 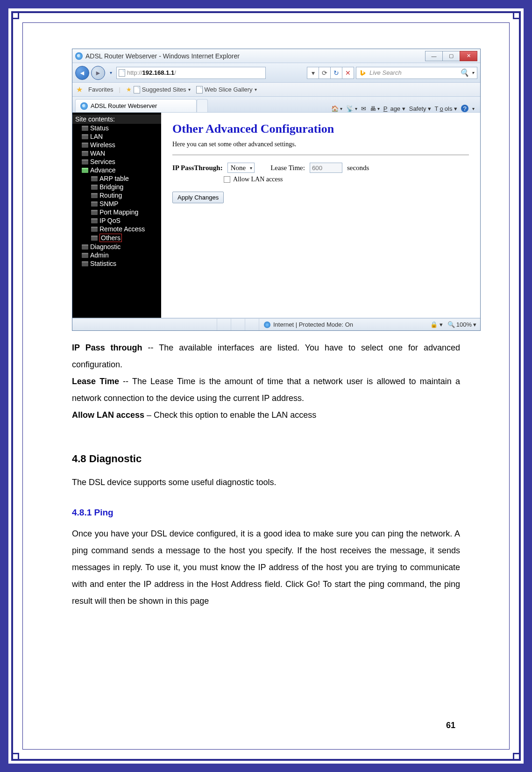 I want to click on sidebar-item-lan: LAN, so click(x=117, y=136).